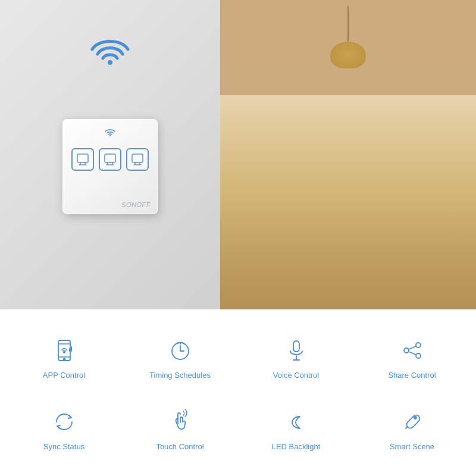 This screenshot has height=476, width=476. What do you see at coordinates (296, 375) in the screenshot?
I see `voice-control-label: Voice Control` at bounding box center [296, 375].